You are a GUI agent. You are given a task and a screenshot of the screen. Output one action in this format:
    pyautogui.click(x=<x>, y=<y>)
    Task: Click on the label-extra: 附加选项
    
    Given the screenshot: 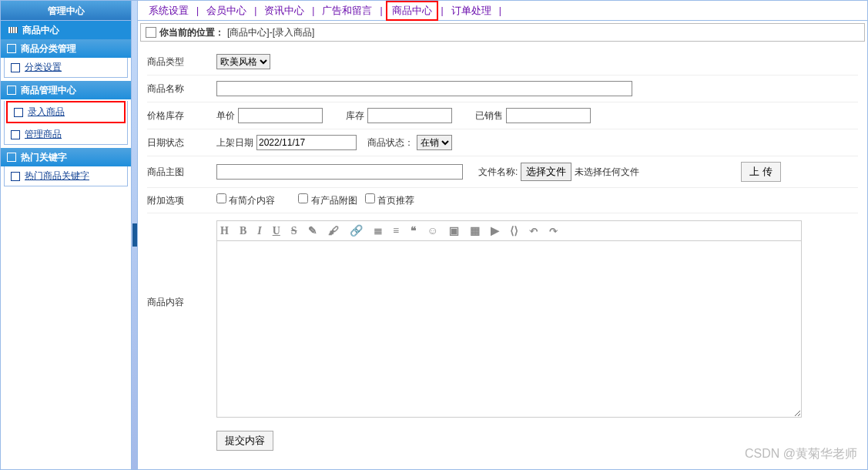 What is the action you would take?
    pyautogui.click(x=182, y=200)
    